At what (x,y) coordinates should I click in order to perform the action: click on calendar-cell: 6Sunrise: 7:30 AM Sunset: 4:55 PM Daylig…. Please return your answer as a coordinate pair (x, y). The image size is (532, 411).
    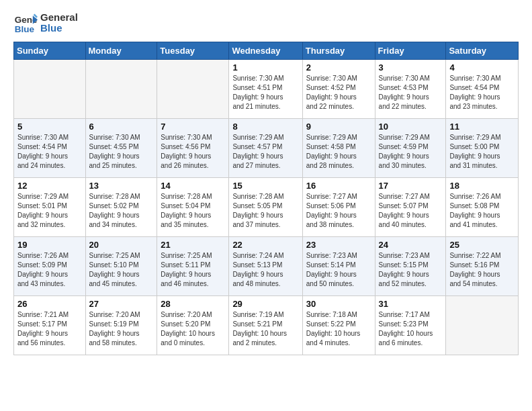
    Looking at the image, I should click on (121, 148).